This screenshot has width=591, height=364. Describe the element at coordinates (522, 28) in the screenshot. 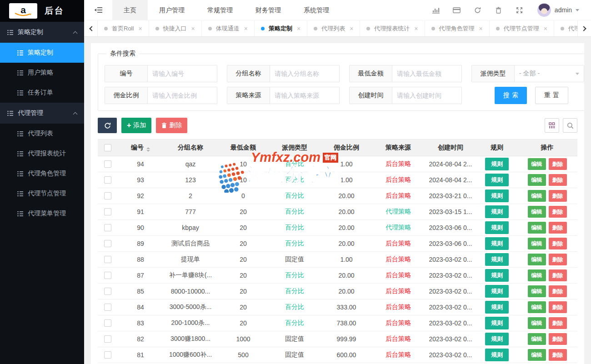

I see `page-tab: 代理节点管理×` at that location.